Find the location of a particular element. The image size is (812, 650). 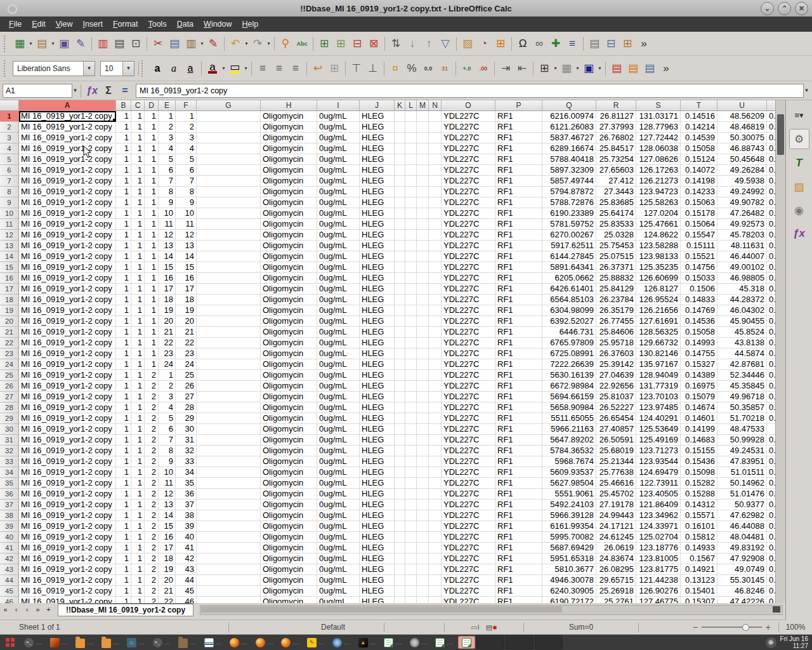

cell: 129.66732 is located at coordinates (658, 343).